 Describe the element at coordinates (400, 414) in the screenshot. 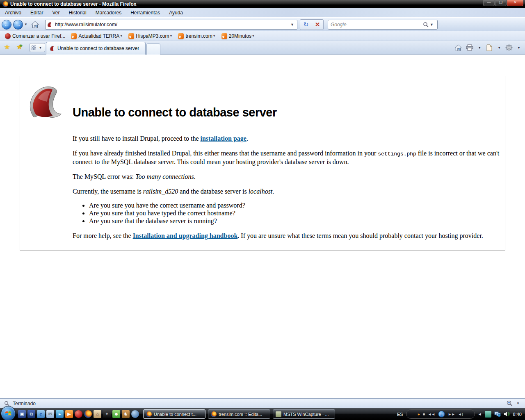

I see `language-indicator: ES` at that location.